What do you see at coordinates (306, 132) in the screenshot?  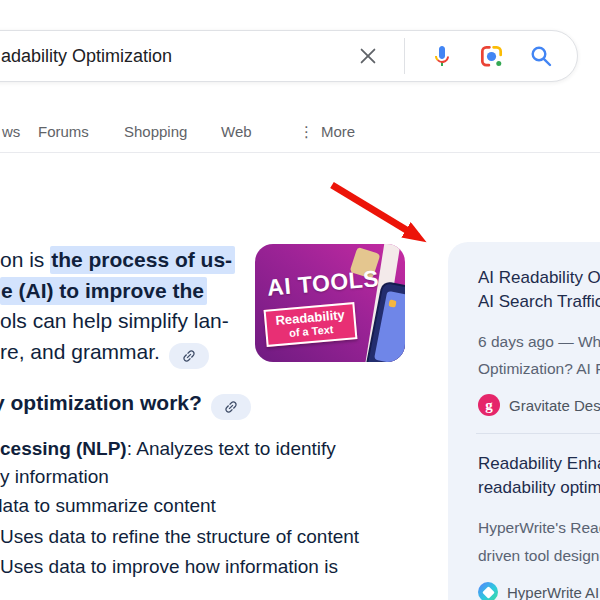 I see `more-dots-icon: ⋮` at bounding box center [306, 132].